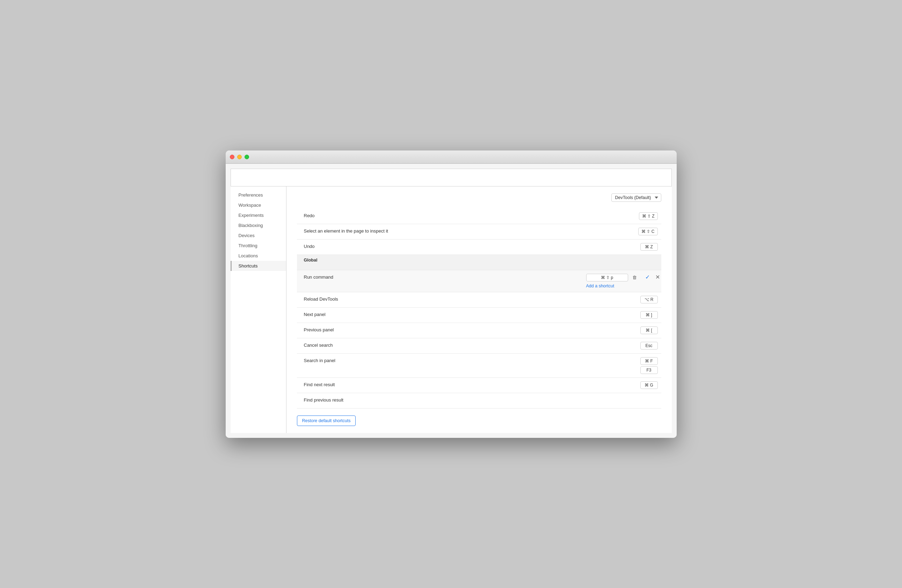  Describe the element at coordinates (469, 246) in the screenshot. I see `shortcut-name: Undo` at that location.